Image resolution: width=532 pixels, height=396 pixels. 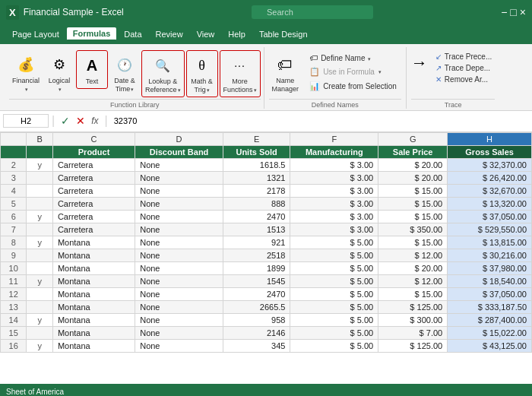 What do you see at coordinates (266, 242) in the screenshot?
I see `table-row: 8yMontanaNone921$ 5.00$ 15.00$ 13,815.00` at bounding box center [266, 242].